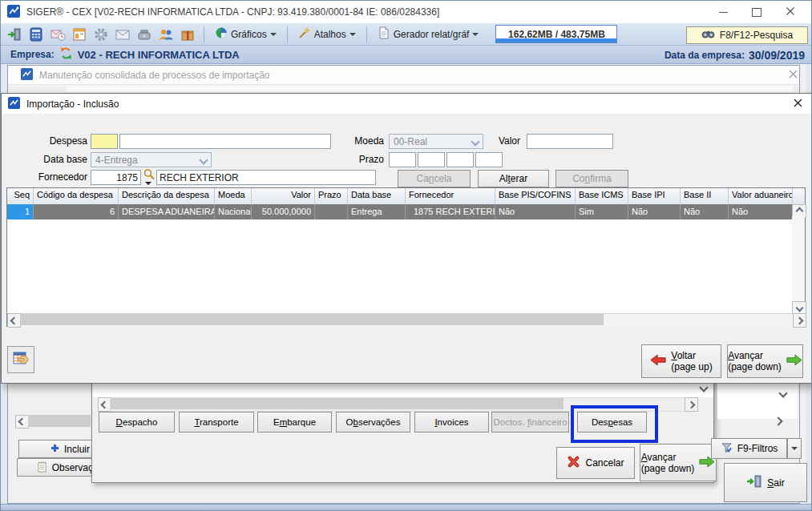 The image size is (812, 511). I want to click on tab-embarque: Embarque, so click(295, 422).